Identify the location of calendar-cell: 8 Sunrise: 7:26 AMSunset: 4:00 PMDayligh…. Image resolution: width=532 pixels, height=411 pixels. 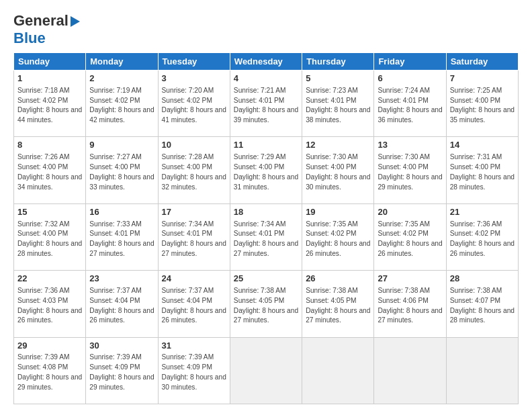
(50, 171).